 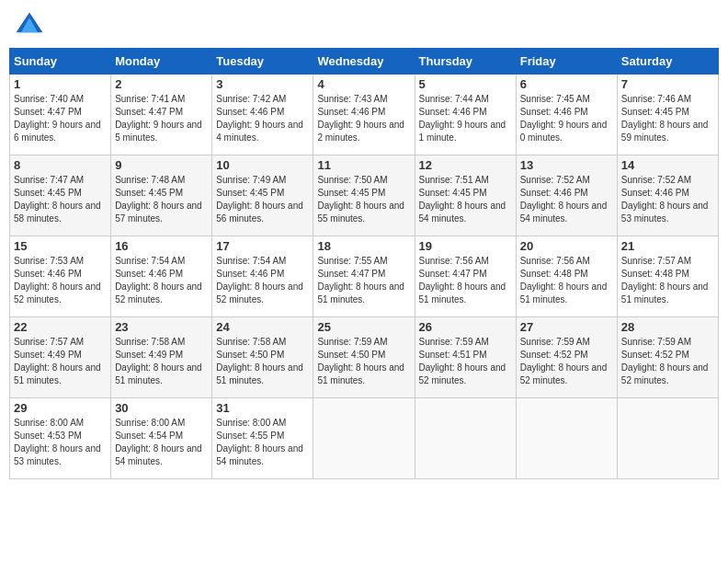 I want to click on calendar-cell: 27 Sunrise: 7:59 AM Sunset: 4:52 PM Dayl…, so click(x=566, y=358).